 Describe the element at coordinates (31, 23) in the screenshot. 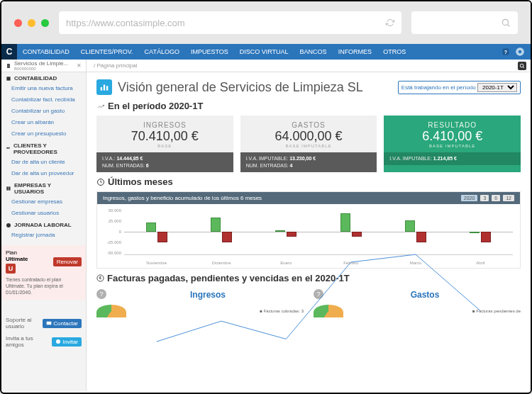

I see `traffic-lights` at that location.